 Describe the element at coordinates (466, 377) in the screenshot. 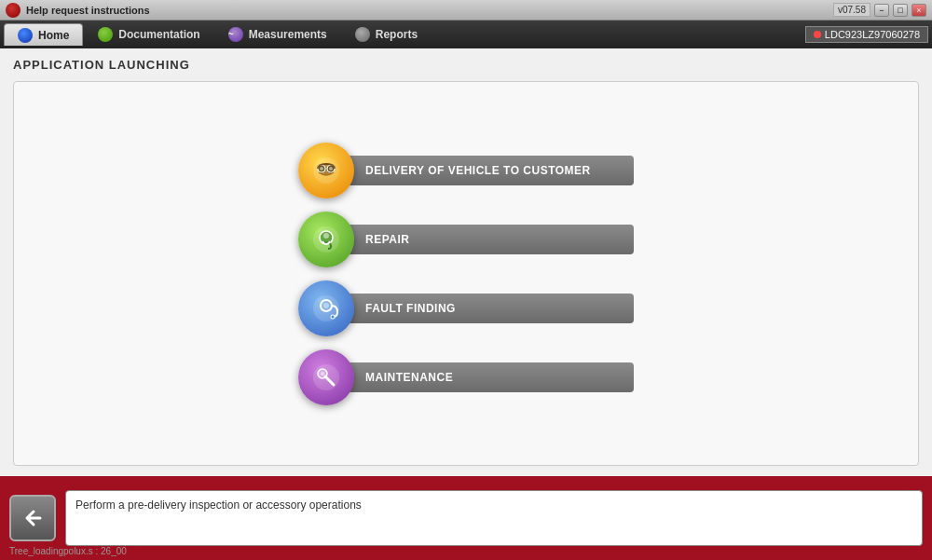

I see `maintenance-button: MAINTENANCE` at that location.